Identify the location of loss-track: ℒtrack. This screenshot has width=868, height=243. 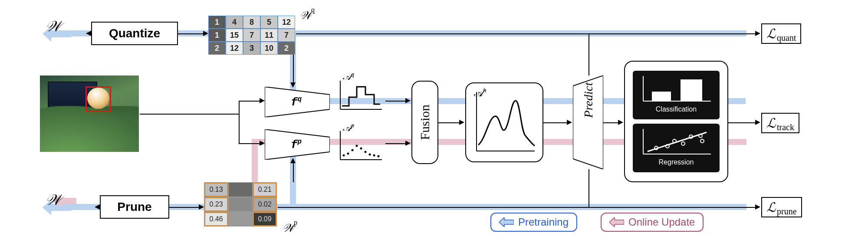
(780, 123).